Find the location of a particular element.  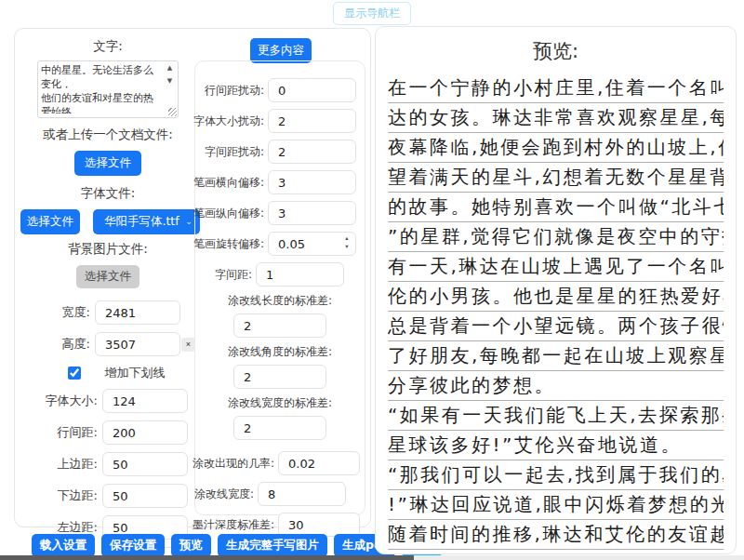

handwriting-line: “那我们可以一起去,找到属于我们的星星 is located at coordinates (556, 475).